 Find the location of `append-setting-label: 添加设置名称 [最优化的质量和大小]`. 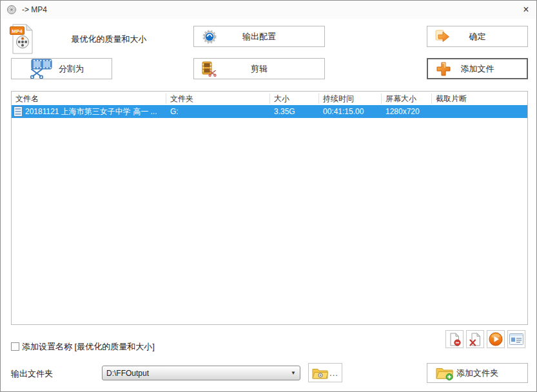

append-setting-label: 添加设置名称 [最优化的质量和大小] is located at coordinates (88, 347).